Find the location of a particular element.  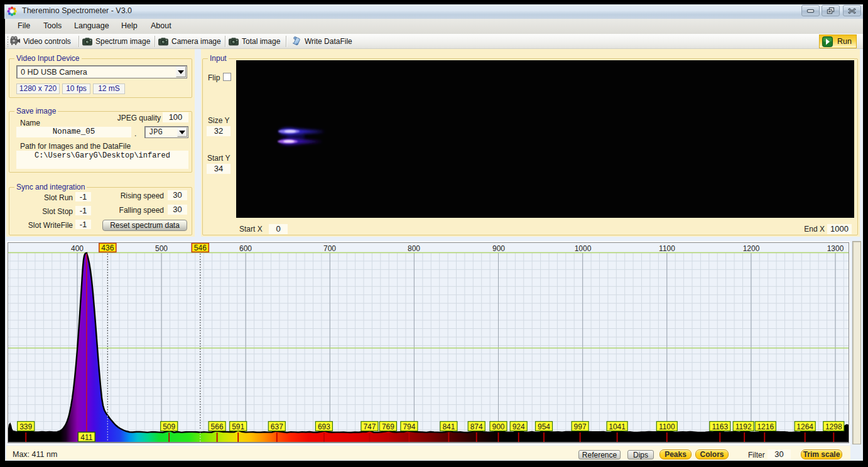

svg-text: 794 is located at coordinates (409, 427).